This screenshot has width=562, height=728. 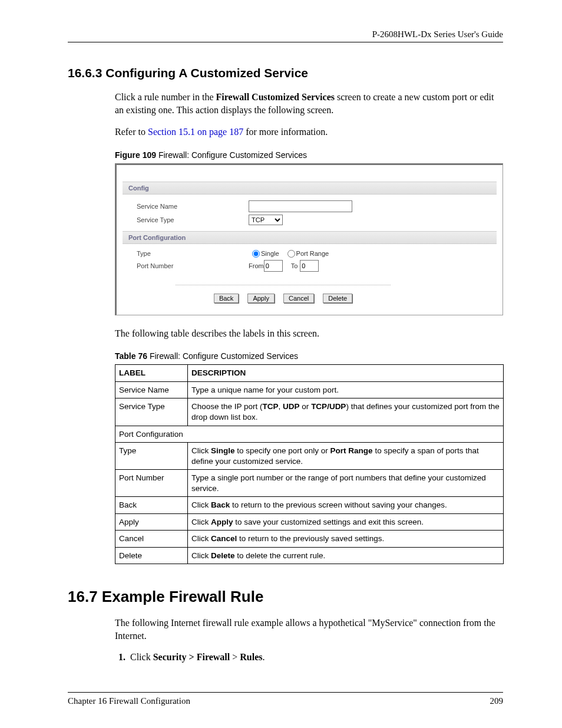 I want to click on radio-port-range-label: Port Range, so click(x=313, y=253).